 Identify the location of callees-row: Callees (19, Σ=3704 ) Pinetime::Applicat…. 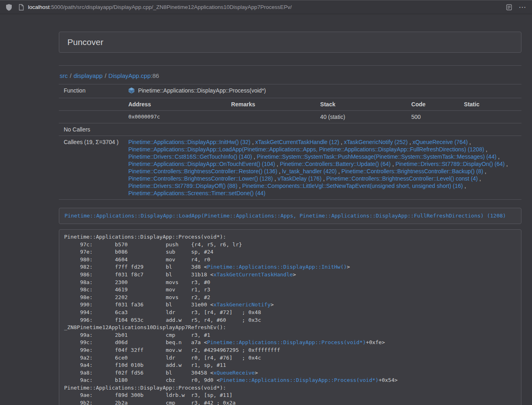
(290, 168).